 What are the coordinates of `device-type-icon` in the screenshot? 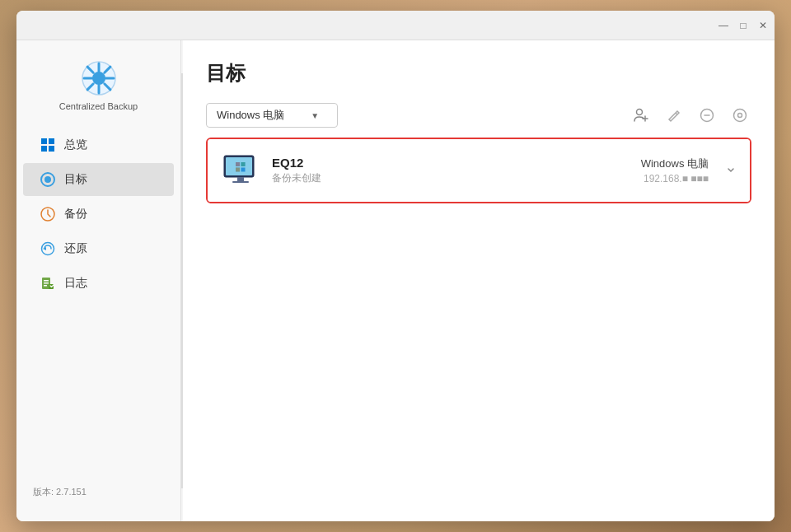 It's located at (241, 170).